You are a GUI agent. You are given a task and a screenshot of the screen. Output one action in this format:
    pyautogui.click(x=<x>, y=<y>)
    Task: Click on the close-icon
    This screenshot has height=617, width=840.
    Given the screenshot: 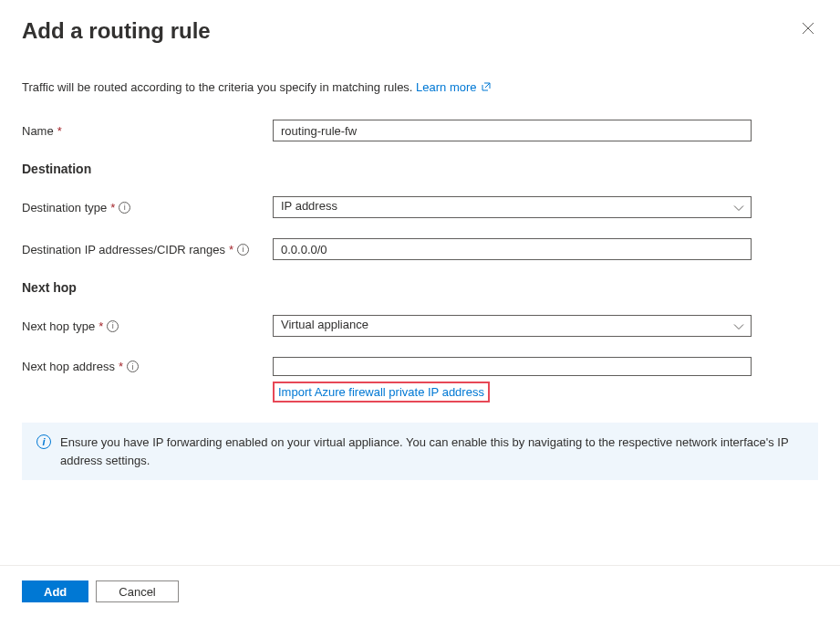 What is the action you would take?
    pyautogui.click(x=808, y=28)
    